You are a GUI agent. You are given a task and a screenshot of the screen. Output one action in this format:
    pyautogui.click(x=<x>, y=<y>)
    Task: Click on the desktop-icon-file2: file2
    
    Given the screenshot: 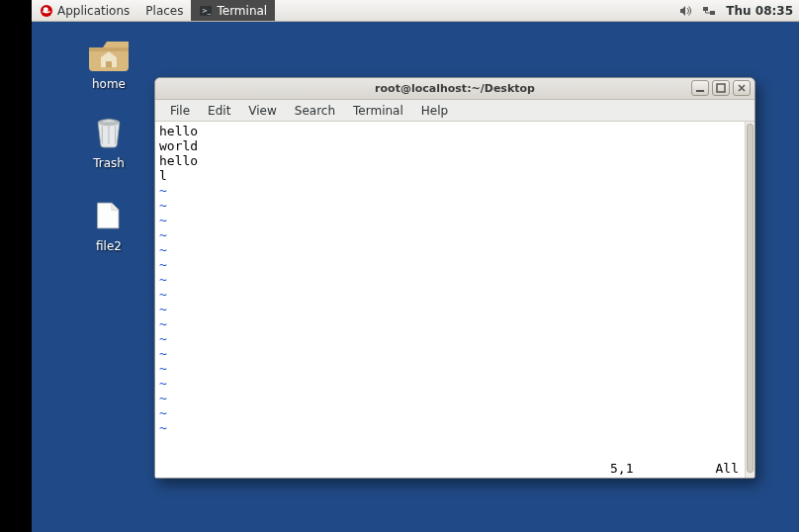 What is the action you would take?
    pyautogui.click(x=109, y=224)
    